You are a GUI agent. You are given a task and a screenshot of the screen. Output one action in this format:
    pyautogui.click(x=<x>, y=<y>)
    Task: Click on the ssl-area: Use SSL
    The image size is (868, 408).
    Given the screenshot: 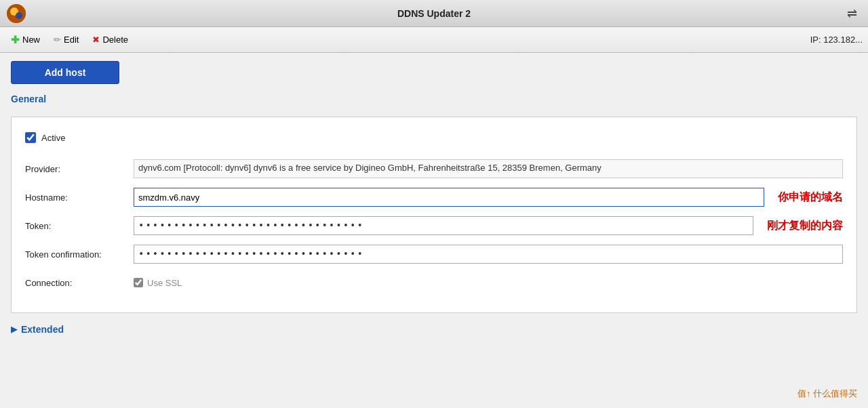 What is the action you would take?
    pyautogui.click(x=157, y=283)
    